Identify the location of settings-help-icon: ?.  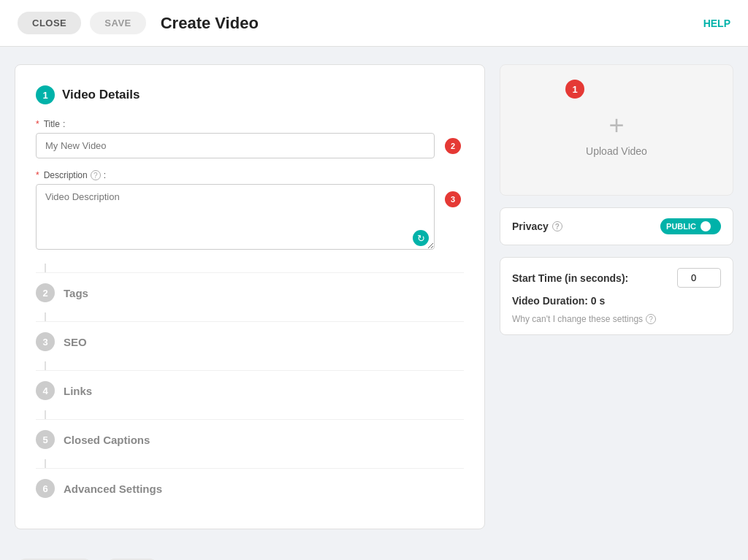
(651, 319).